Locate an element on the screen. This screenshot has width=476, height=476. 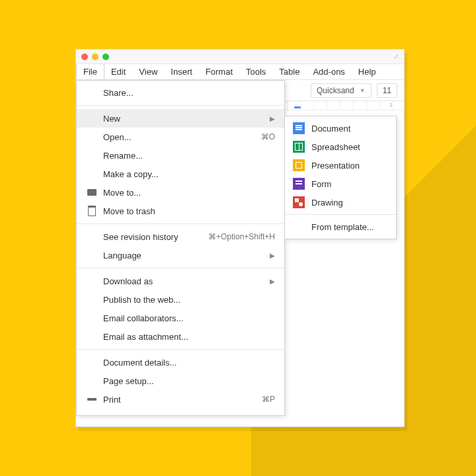
close-window-icon is located at coordinates (85, 57).